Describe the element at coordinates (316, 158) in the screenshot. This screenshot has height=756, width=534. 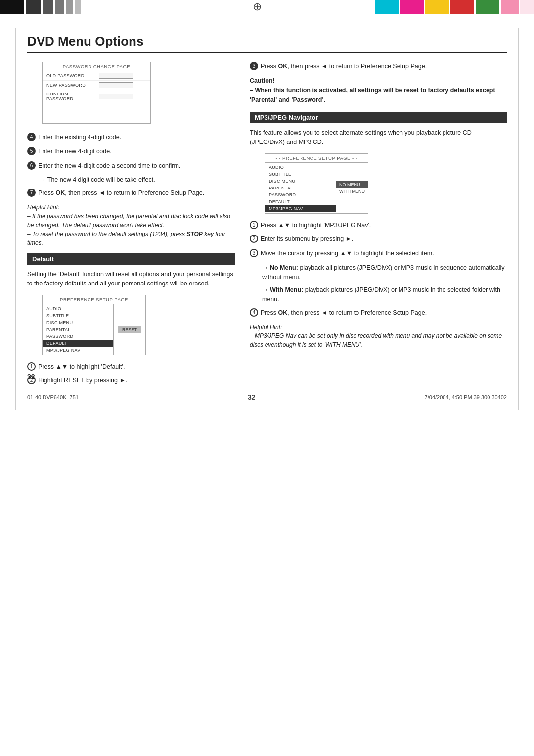
I see `pref-box-mp3jpeg-title: - - PREFERENCE SETUP PAGE - -` at that location.